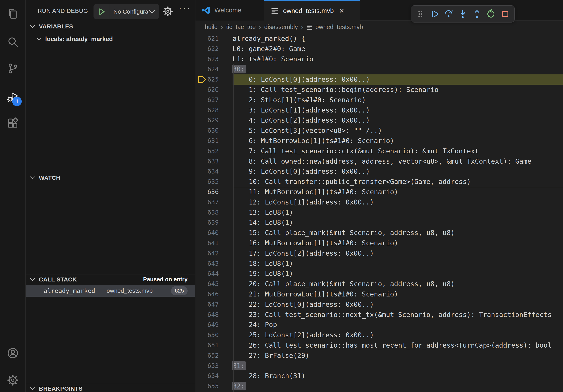 The image size is (563, 392). I want to click on continue-icon, so click(435, 14).